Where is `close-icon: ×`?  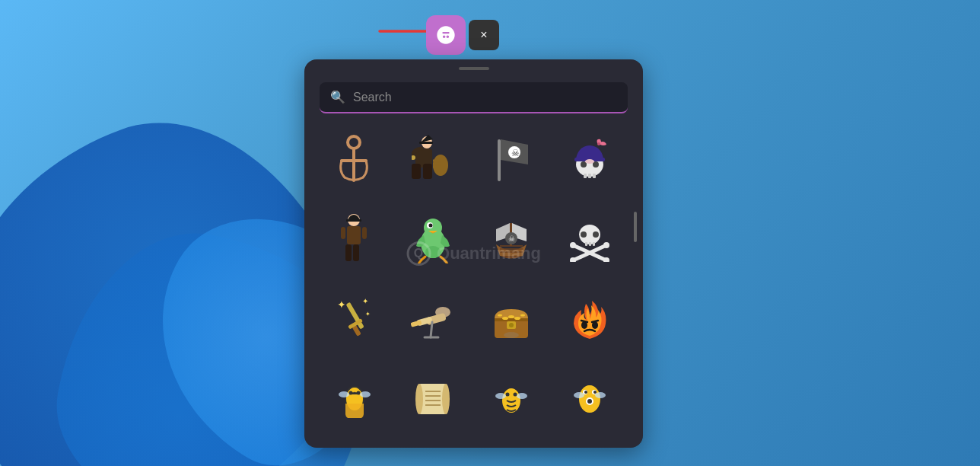 close-icon: × is located at coordinates (484, 35).